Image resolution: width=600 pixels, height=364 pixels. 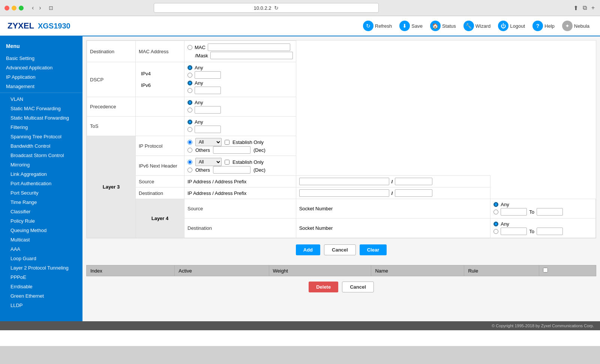 What do you see at coordinates (160, 181) in the screenshot?
I see `source-label: Source` at bounding box center [160, 181].